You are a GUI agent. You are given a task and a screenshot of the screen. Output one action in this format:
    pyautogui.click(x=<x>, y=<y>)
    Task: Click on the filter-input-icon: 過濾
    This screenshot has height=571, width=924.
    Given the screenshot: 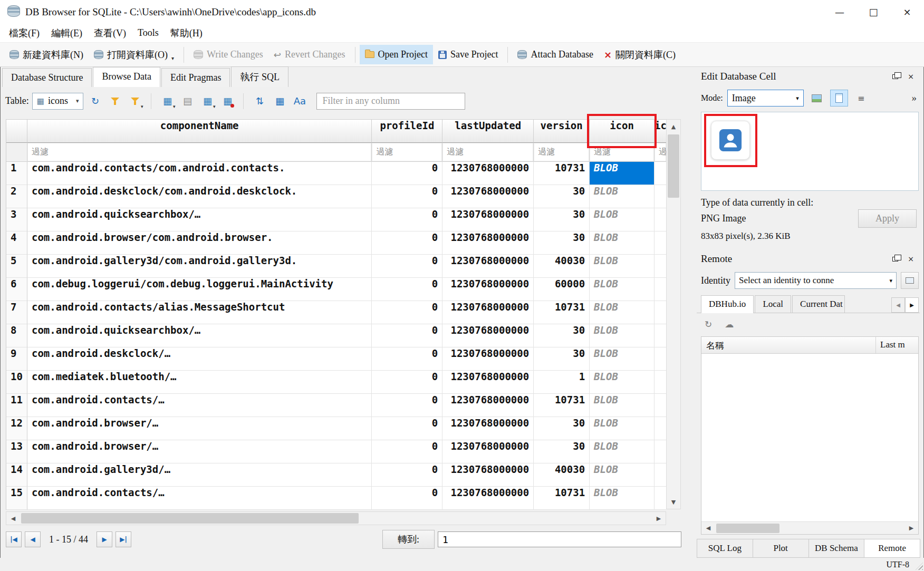 What is the action you would take?
    pyautogui.click(x=622, y=152)
    